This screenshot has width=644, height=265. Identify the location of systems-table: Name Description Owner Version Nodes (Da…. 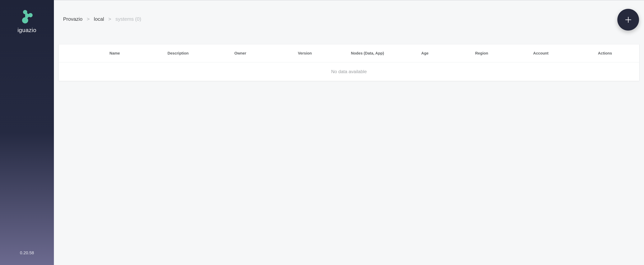
(349, 63).